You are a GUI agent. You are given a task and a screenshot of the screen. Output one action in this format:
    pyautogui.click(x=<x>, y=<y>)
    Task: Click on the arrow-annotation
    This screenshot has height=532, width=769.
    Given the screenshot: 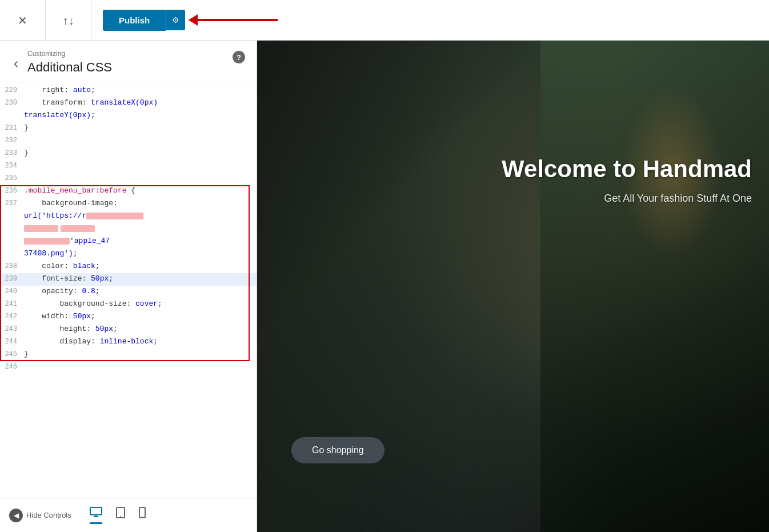 What is the action you would take?
    pyautogui.click(x=233, y=20)
    